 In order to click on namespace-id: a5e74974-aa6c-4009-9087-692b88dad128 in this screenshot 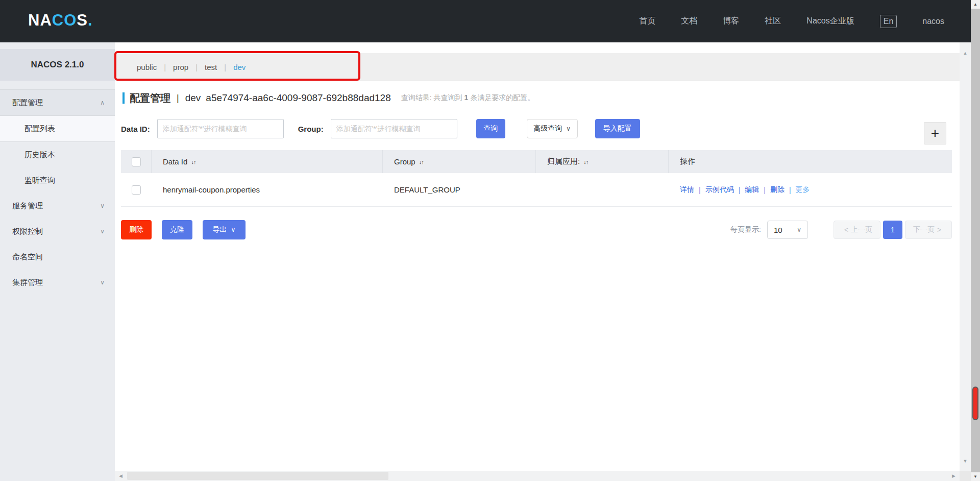, I will do `click(298, 98)`.